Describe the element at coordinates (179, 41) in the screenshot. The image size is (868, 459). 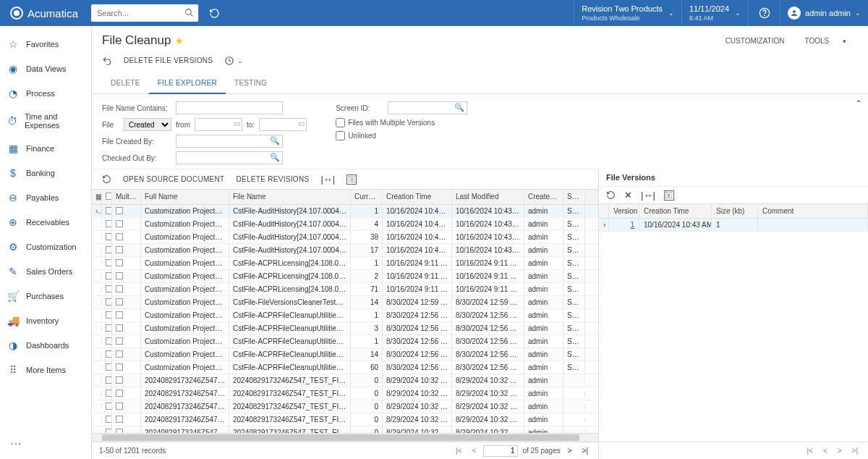
I see `favorite-star-icon: ★` at that location.